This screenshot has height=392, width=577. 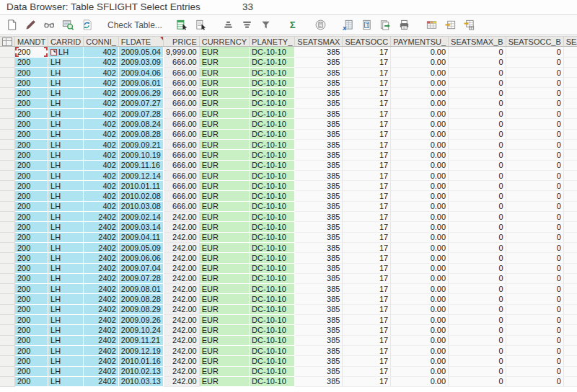 What do you see at coordinates (141, 124) in the screenshot?
I see `cell-fldate: 2009.08.24` at bounding box center [141, 124].